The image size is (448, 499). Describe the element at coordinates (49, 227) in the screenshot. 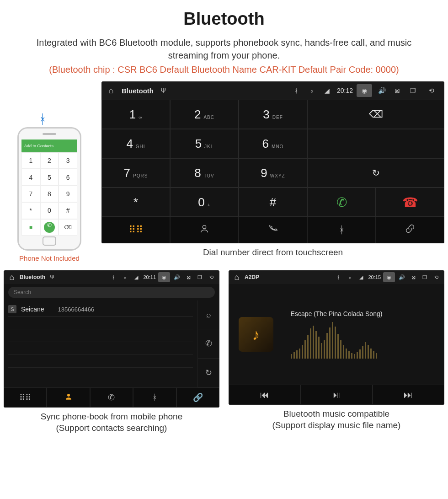

I see `phone-call-icon: ✆` at that location.